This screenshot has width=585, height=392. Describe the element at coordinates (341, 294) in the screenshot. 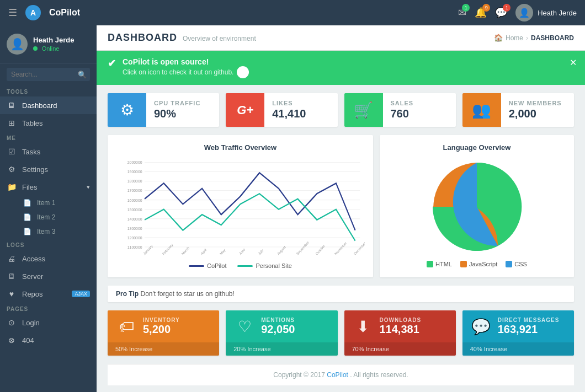

I see `pro-tip: Pro Tip Don't forget to star us on githu…` at that location.